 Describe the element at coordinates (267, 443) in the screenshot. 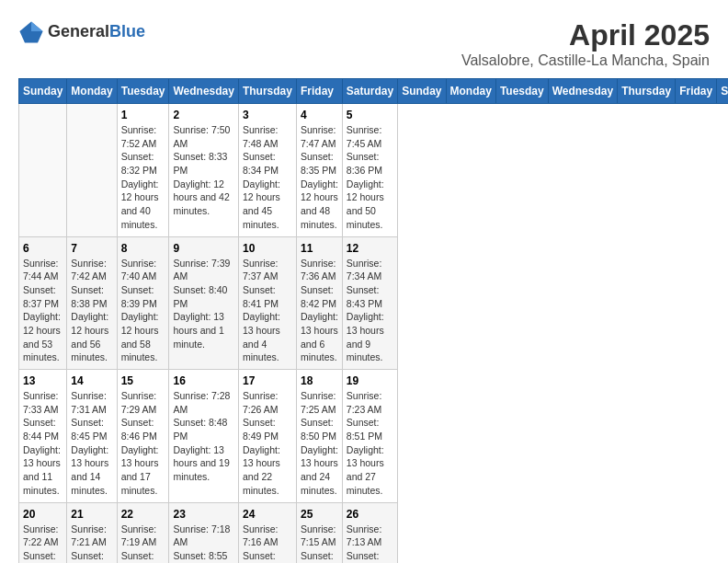

I see `day-info: Sunrise: 7:26 AMSunset: 8:49 PMDaylight:…` at that location.